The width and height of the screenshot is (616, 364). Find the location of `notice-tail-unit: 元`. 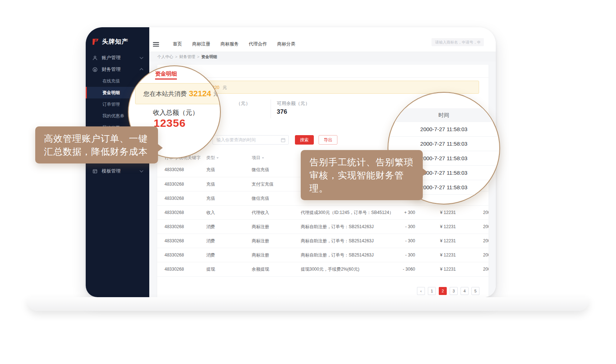

notice-tail-unit: 元 is located at coordinates (224, 88).